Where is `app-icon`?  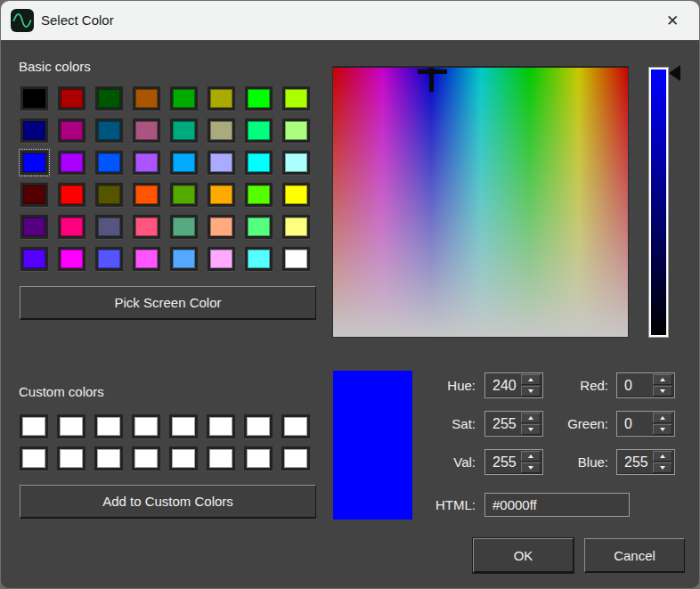 app-icon is located at coordinates (22, 20).